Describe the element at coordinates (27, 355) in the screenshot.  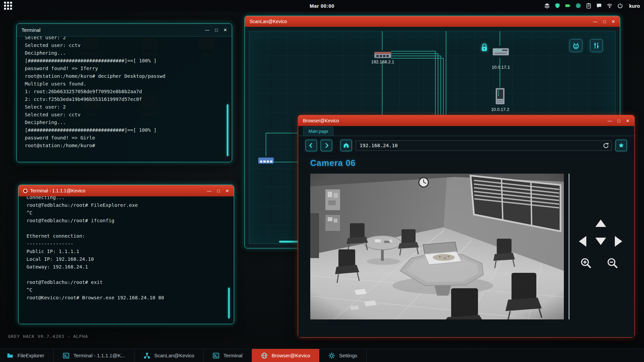
I see `taskbar-item-fileexplorer: FileExplorer` at that location.